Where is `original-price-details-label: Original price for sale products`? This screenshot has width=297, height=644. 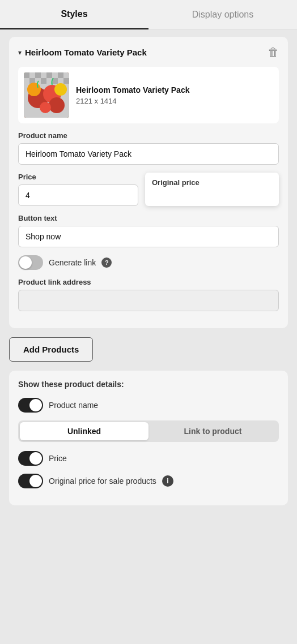 original-price-details-label: Original price for sale products is located at coordinates (103, 481).